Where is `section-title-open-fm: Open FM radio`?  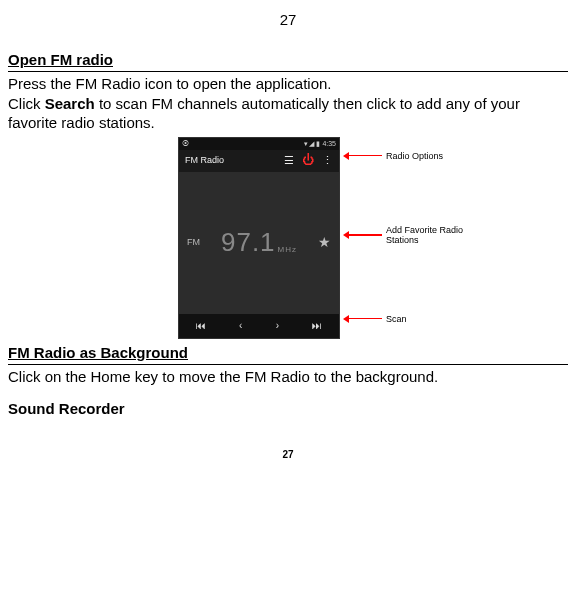 section-title-open-fm: Open FM radio is located at coordinates (288, 60).